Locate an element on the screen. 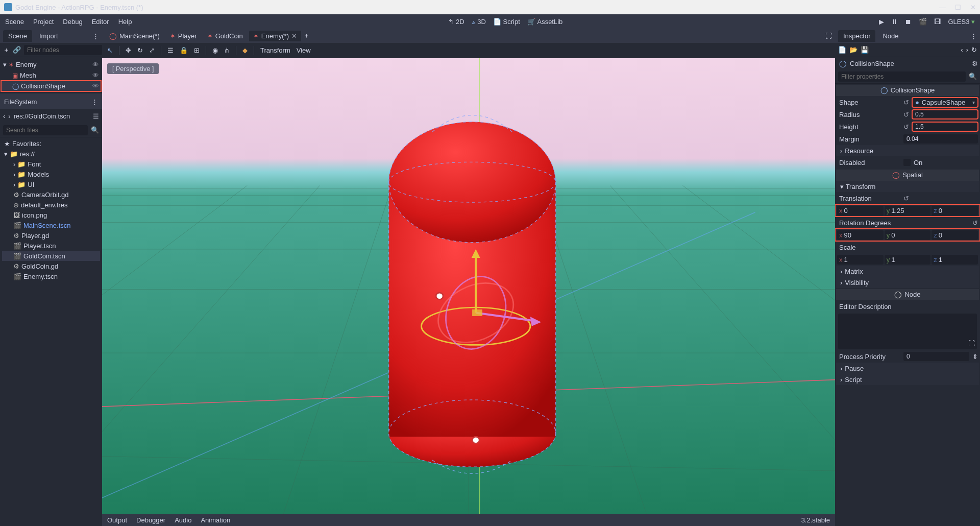 The image size is (980, 526). scene-tab-active: ✶Enemy(*)✕ is located at coordinates (275, 36).